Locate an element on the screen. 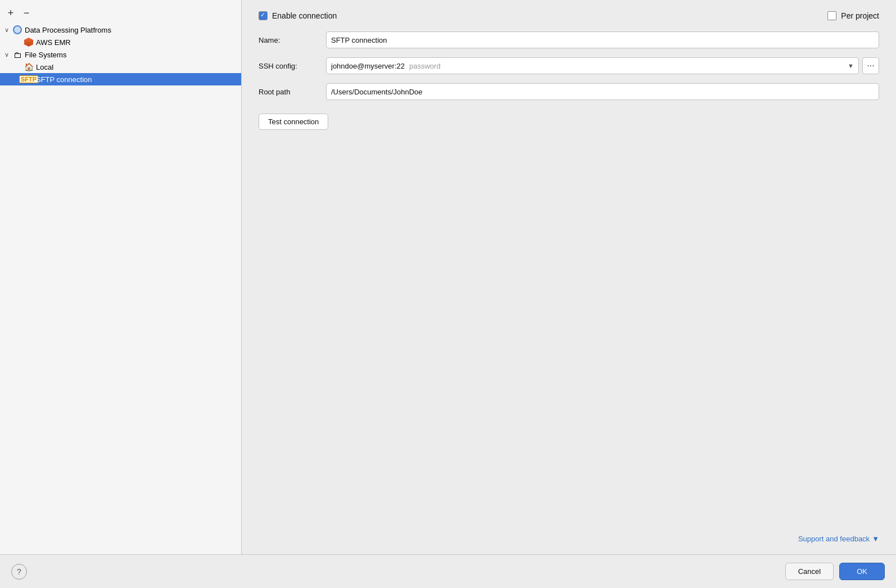  ssh-config-row: SSH config: johndoe@myserver:22 password… is located at coordinates (569, 66).